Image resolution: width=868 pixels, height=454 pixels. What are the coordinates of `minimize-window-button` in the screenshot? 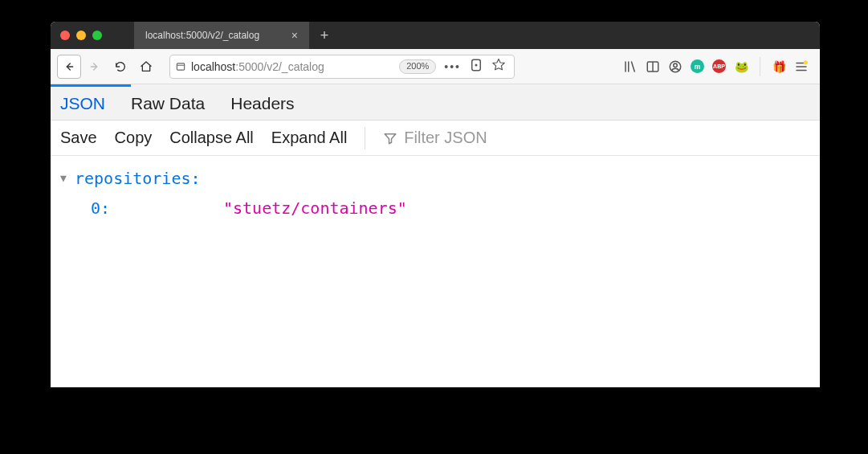 It's located at (81, 35).